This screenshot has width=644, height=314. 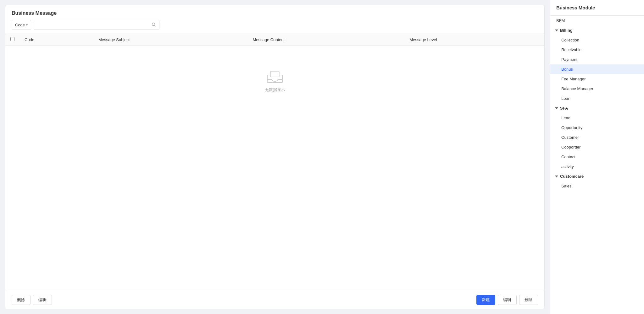 I want to click on data-table: Code Message Subject Message Content Mes…, so click(x=275, y=40).